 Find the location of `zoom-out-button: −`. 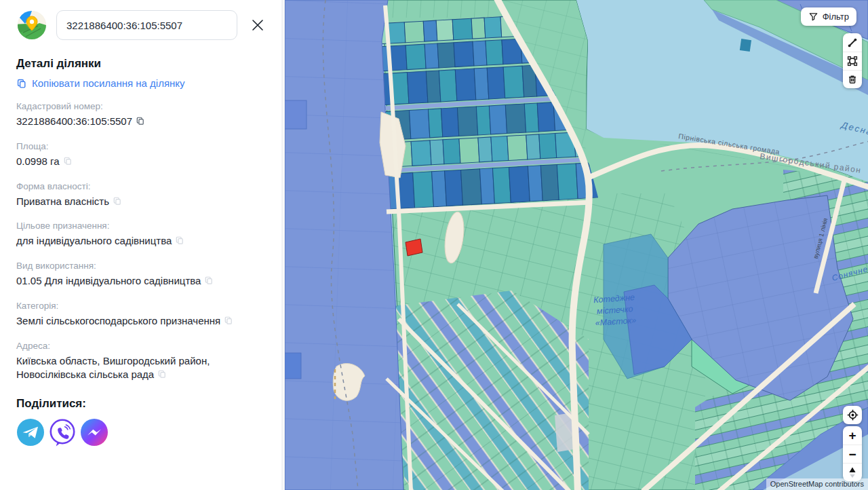

zoom-out-button: − is located at coordinates (852, 453).